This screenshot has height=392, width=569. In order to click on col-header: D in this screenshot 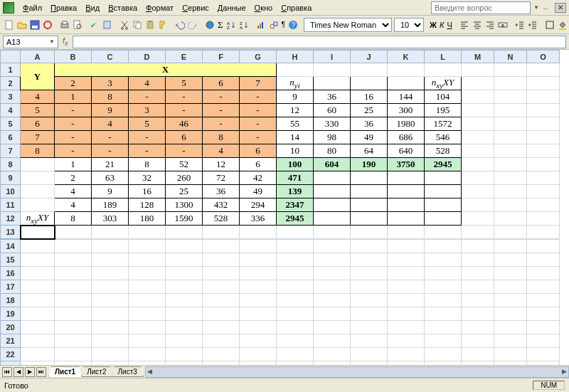, I will do `click(147, 57)`.